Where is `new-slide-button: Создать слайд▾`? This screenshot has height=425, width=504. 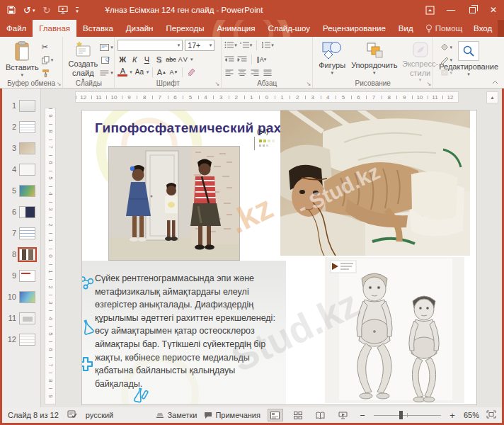
new-slide-button: Создать слайд▾ is located at coordinates (83, 62).